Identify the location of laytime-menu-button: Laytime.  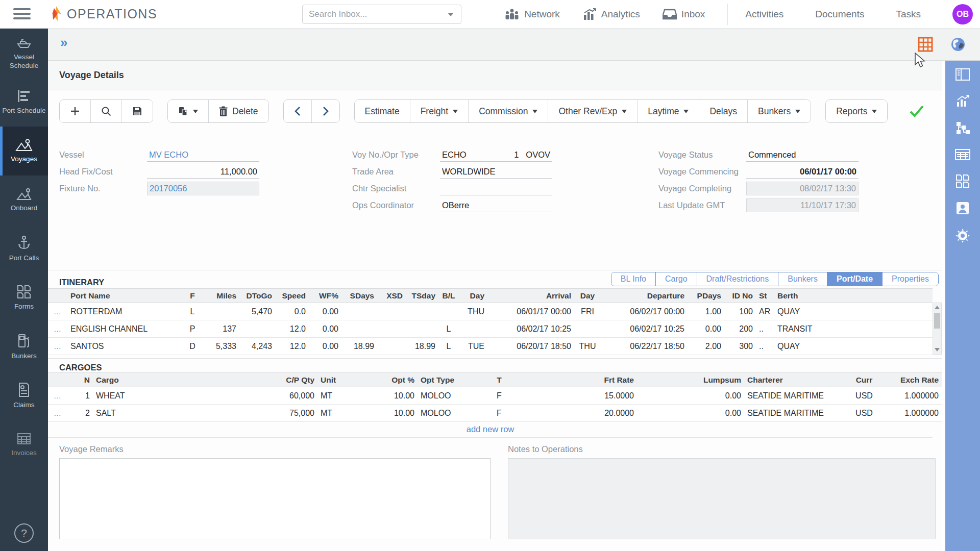
(668, 111).